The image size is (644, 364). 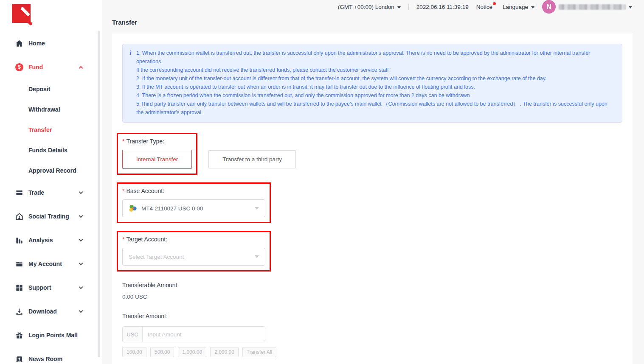 I want to click on sidebar-menu: Home $ Fund Deposit Withdrawal Transfer …, so click(x=51, y=196).